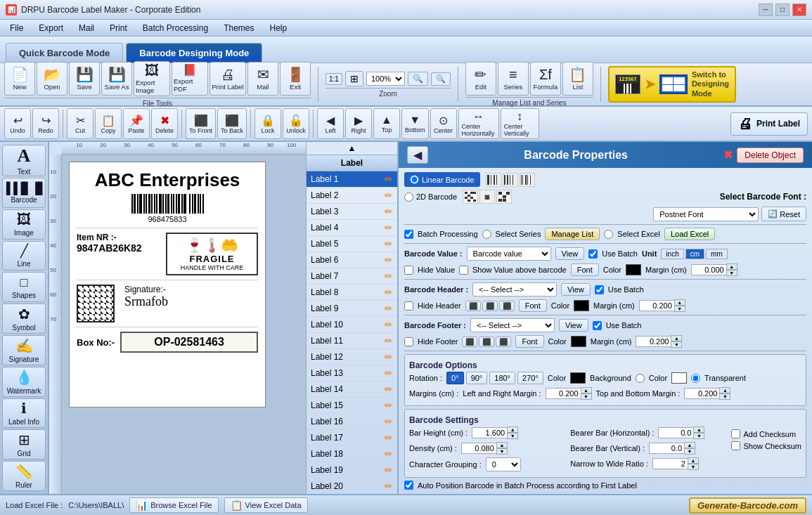  What do you see at coordinates (696, 378) in the screenshot?
I see `bg-transparent-radio` at bounding box center [696, 378].